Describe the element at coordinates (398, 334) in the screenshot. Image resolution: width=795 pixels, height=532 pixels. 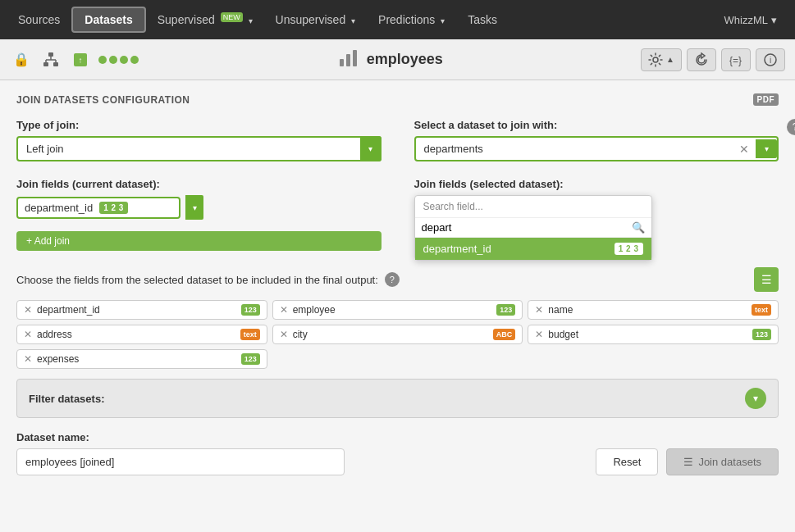
I see `field-chip: ✕cityABC` at that location.